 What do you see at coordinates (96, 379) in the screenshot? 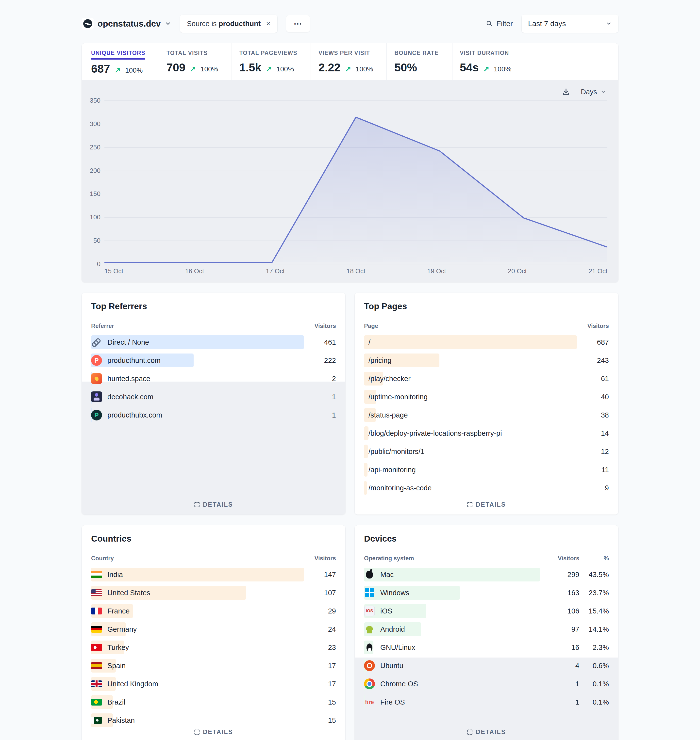
I see `hunted-icon` at bounding box center [96, 379].